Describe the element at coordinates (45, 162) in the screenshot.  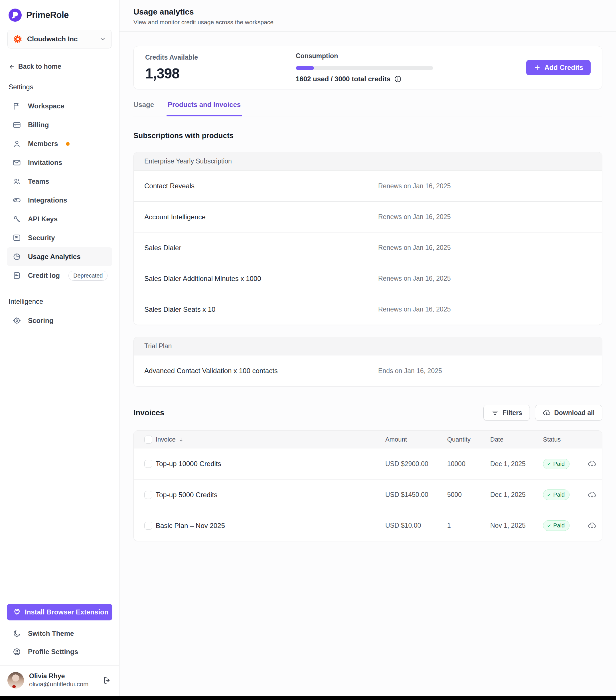
I see `sidebar-item-label: Invitations` at that location.